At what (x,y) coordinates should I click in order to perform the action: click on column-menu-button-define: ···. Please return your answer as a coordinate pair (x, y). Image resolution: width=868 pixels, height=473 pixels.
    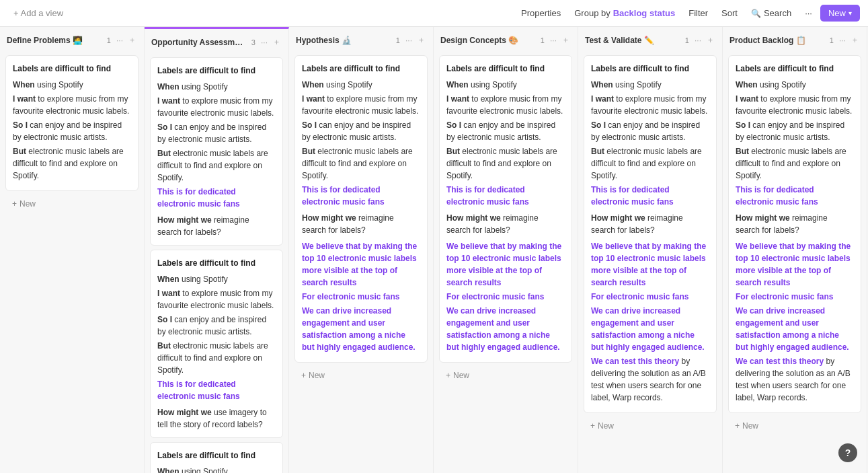
    Looking at the image, I should click on (120, 40).